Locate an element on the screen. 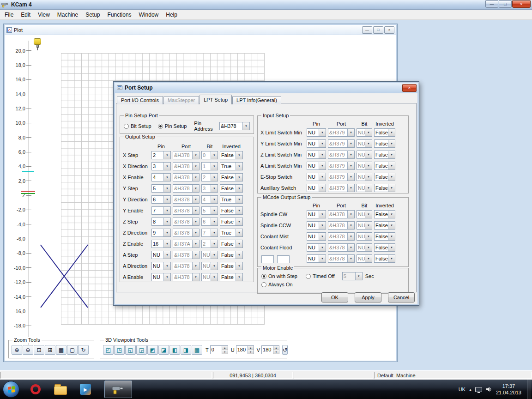  volume-tray-icon is located at coordinates (489, 389).